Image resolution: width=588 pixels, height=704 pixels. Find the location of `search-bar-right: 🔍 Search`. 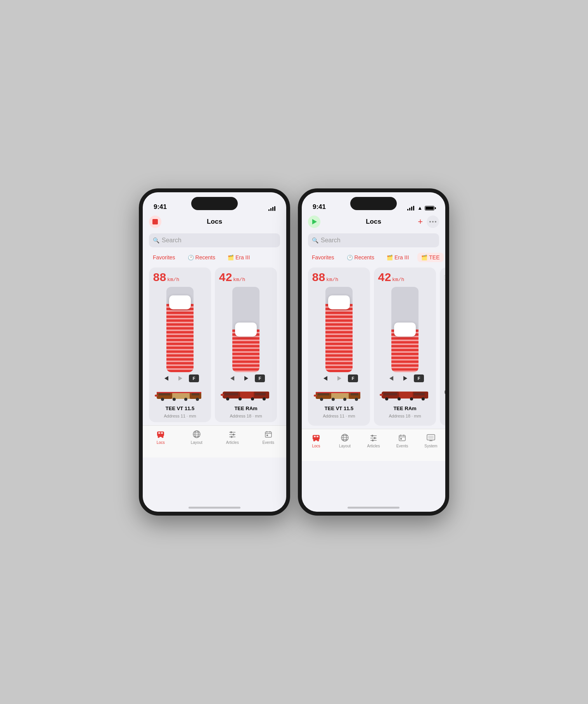

search-bar-right: 🔍 Search is located at coordinates (374, 240).